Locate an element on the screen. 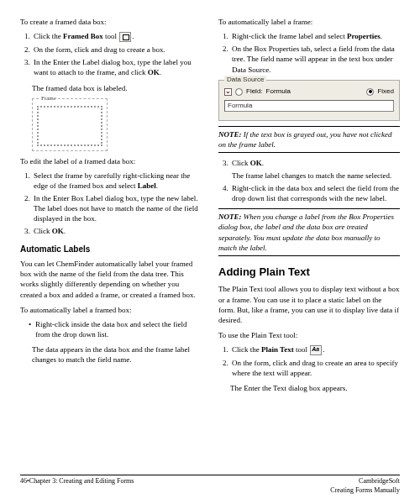 Image resolution: width=420 pixels, height=504 pixels. intro-create-framed: To create a framed data box: is located at coordinates (111, 22).